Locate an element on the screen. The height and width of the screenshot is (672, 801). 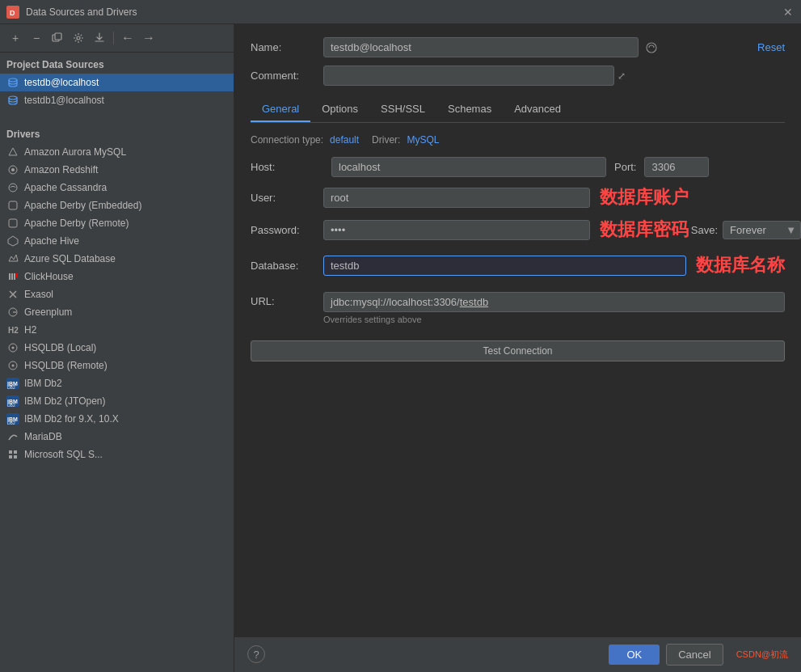
bottom-bar: ? OK Cancel CSDN@初流 is located at coordinates (517, 654).